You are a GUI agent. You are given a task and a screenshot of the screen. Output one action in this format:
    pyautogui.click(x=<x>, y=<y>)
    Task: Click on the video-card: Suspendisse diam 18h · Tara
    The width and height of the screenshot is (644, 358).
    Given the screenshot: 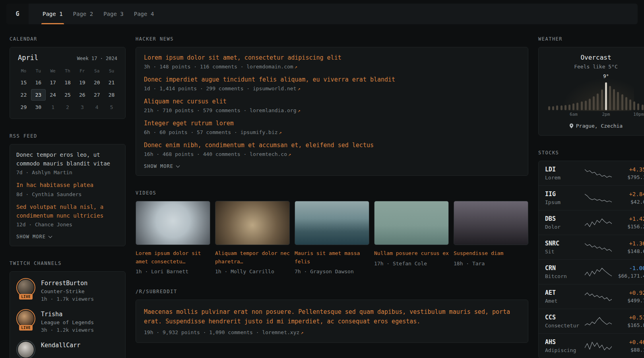 What is the action you would take?
    pyautogui.click(x=491, y=238)
    